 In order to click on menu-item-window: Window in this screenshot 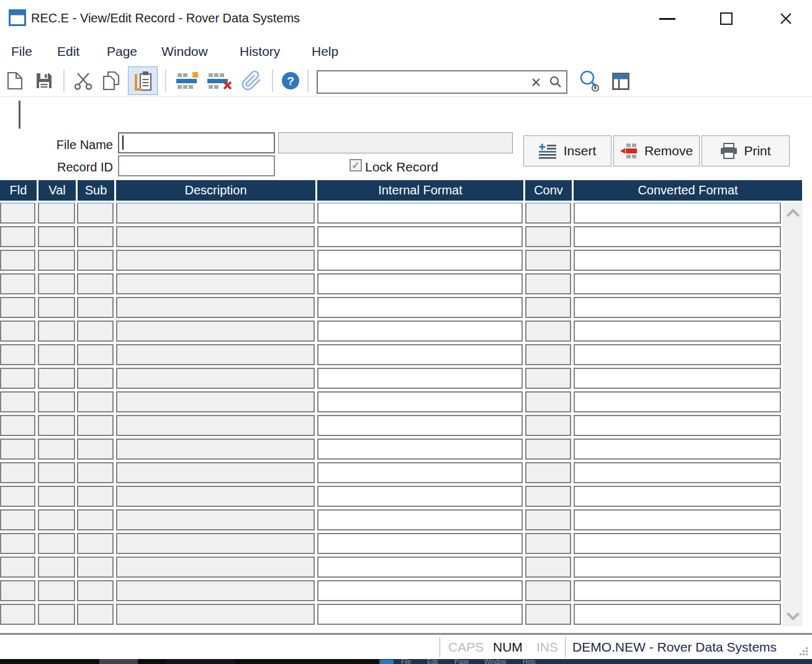, I will do `click(185, 52)`.